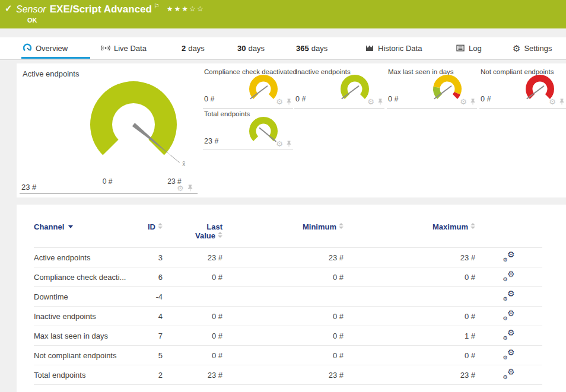 The width and height of the screenshot is (566, 392). I want to click on status-badge: OK, so click(32, 20).